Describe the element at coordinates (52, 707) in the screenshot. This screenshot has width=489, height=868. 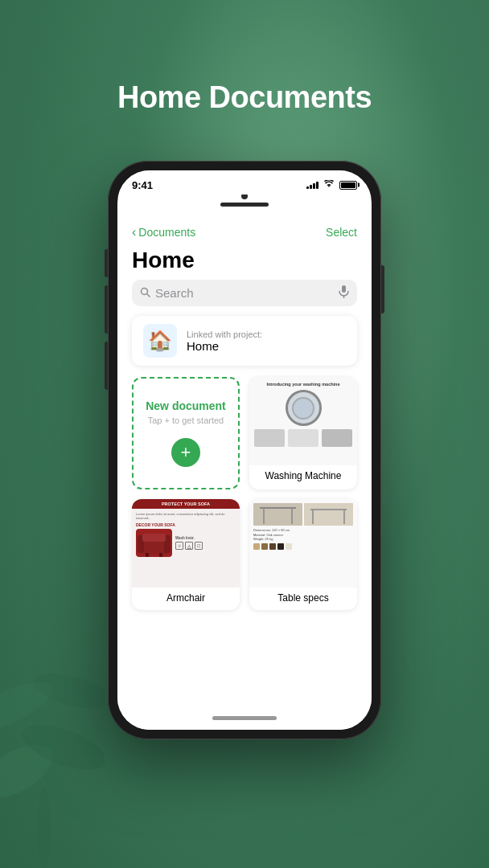
I see `decorative-plant` at that location.